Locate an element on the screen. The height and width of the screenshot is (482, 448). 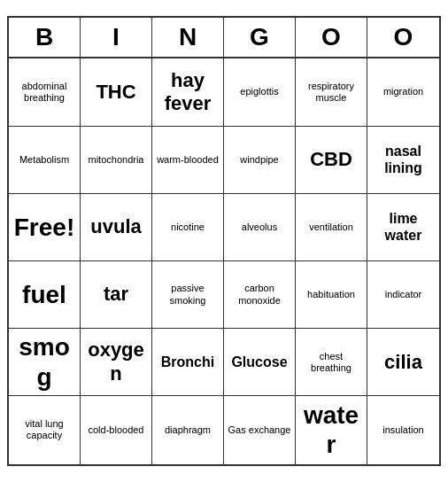
grid-cell-24: smog is located at coordinates (44, 362).